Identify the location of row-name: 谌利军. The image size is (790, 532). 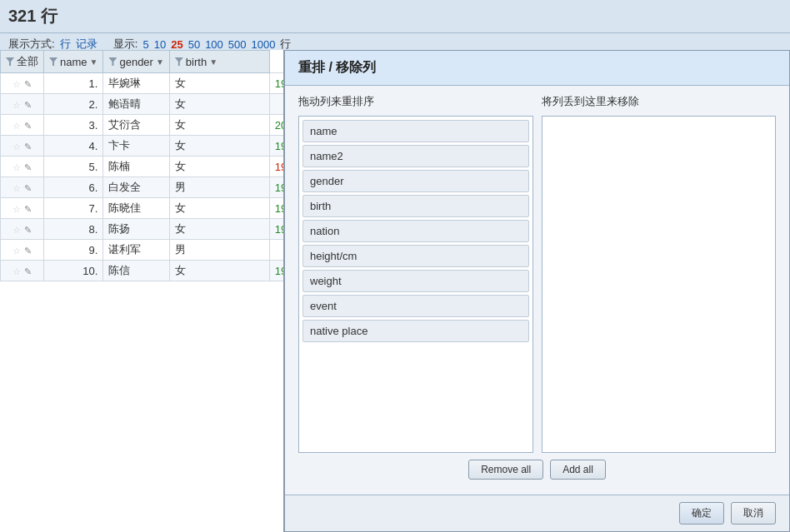
(137, 250).